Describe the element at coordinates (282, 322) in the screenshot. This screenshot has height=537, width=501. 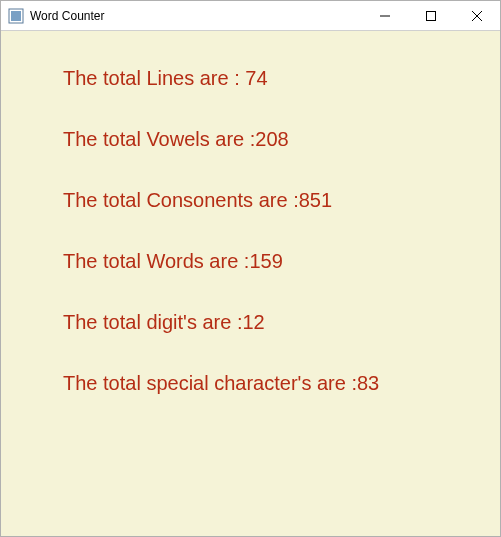
I see `stat-digits: The total digit's are :12` at that location.